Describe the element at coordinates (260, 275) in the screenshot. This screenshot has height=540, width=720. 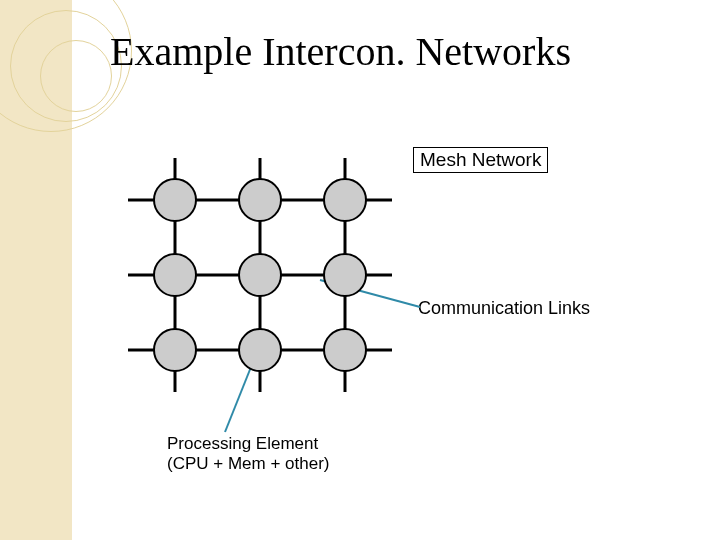
I see `mesh-nodes` at that location.